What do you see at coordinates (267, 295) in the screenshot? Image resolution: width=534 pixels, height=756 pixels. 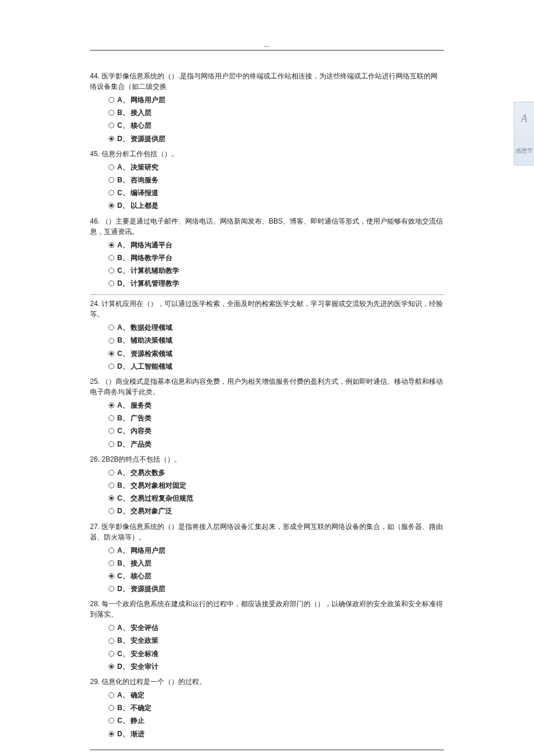 I see `section-divider` at bounding box center [267, 295].